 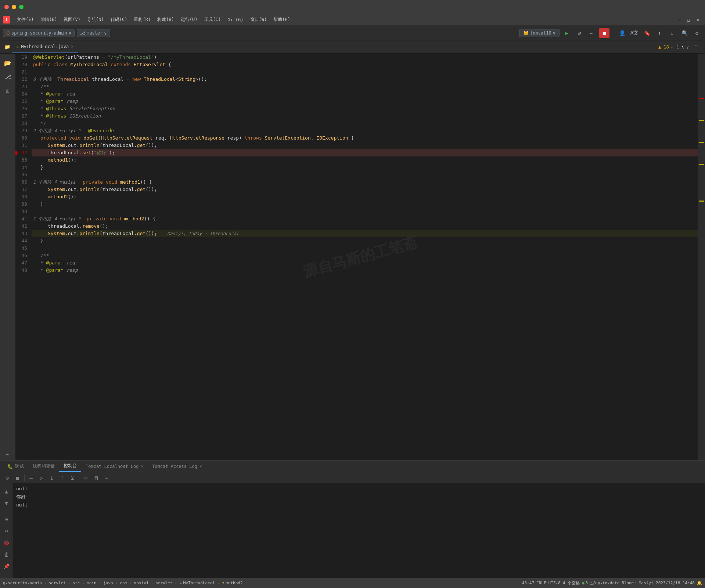 What do you see at coordinates (592, 33) in the screenshot?
I see `more-run-options: ⋯` at bounding box center [592, 33].